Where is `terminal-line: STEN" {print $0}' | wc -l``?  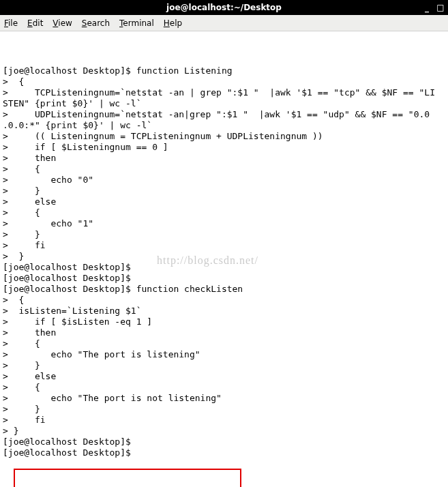
terminal-line: STEN" {print $0}' | wc -l` is located at coordinates (224, 104).